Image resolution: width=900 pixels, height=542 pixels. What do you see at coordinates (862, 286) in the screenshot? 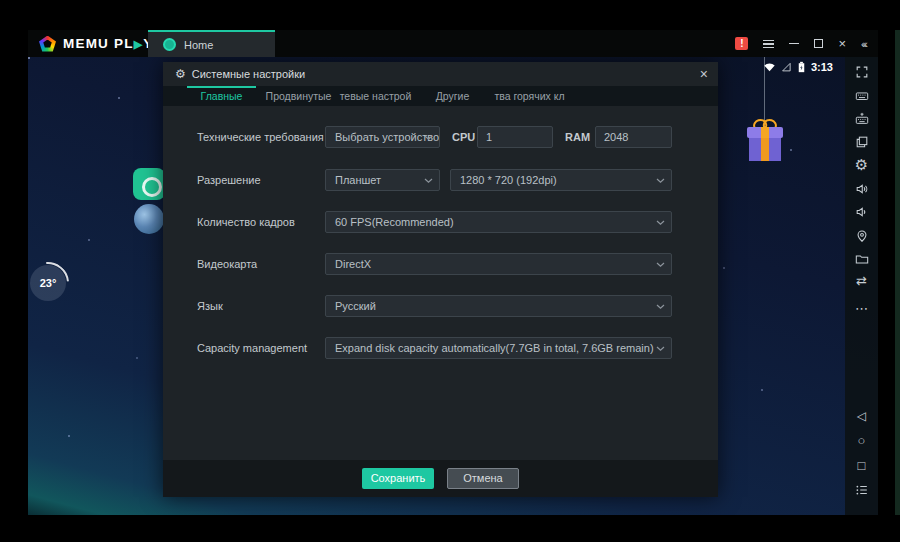
I see `tool-sidebar: ⚙ ⇄ ⋯ ◁ ○ □` at bounding box center [862, 286].